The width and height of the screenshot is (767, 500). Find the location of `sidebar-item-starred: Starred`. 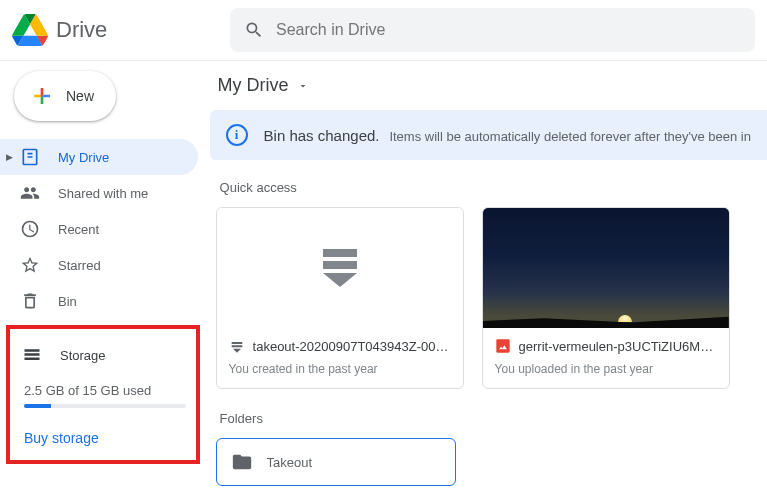

sidebar-item-starred: Starred is located at coordinates (99, 265).